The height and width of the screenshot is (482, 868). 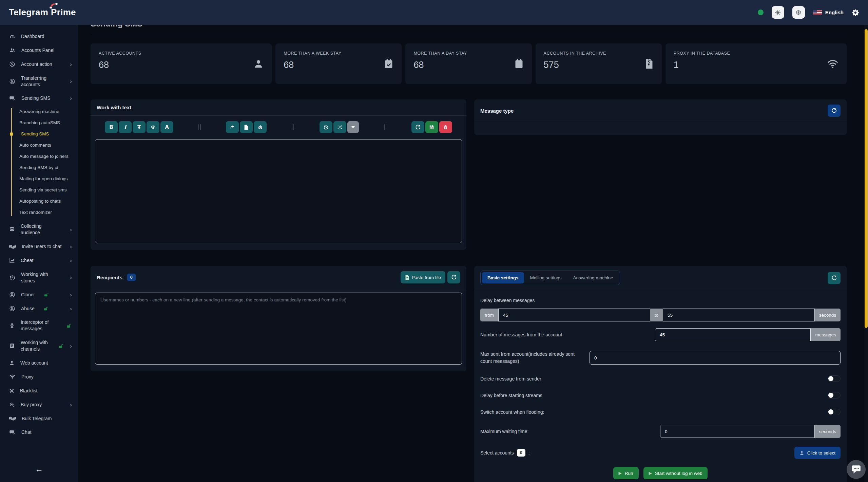 I want to click on num-messages-input, so click(x=733, y=335).